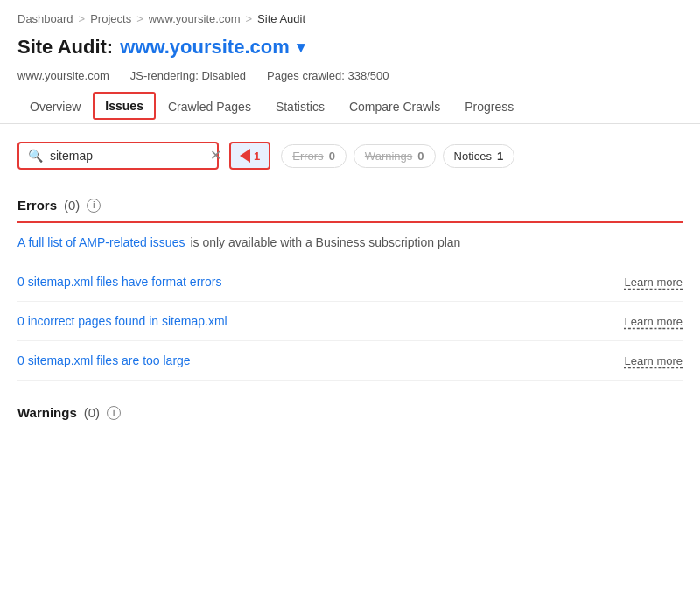 Image resolution: width=700 pixels, height=615 pixels. Describe the element at coordinates (210, 108) in the screenshot. I see `tab-crawled-pages: Crawled Pages` at that location.